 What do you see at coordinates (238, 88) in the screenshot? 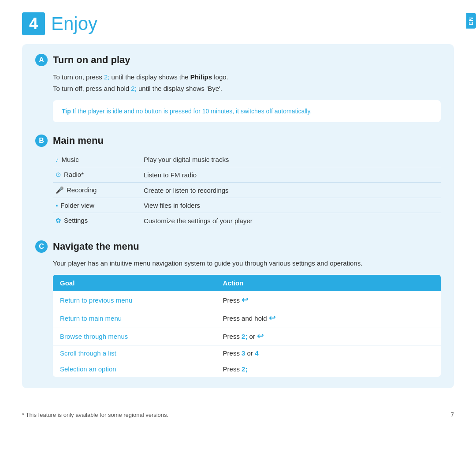
I see `section-a: A Turn on and play To turn on, press 2; …` at bounding box center [238, 88].